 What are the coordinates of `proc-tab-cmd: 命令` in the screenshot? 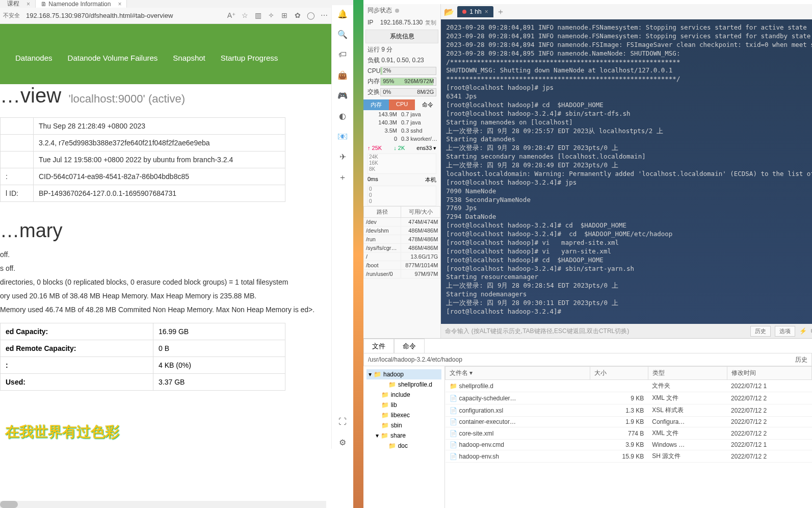 It's located at (428, 105).